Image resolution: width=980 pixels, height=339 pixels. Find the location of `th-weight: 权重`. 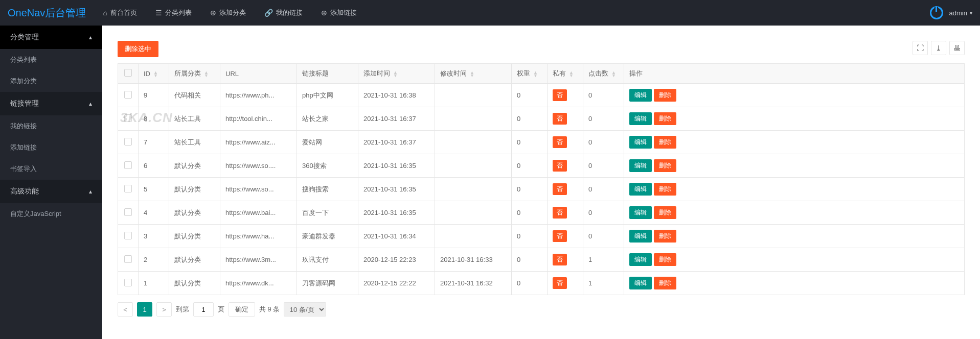

th-weight: 权重 is located at coordinates (523, 74).